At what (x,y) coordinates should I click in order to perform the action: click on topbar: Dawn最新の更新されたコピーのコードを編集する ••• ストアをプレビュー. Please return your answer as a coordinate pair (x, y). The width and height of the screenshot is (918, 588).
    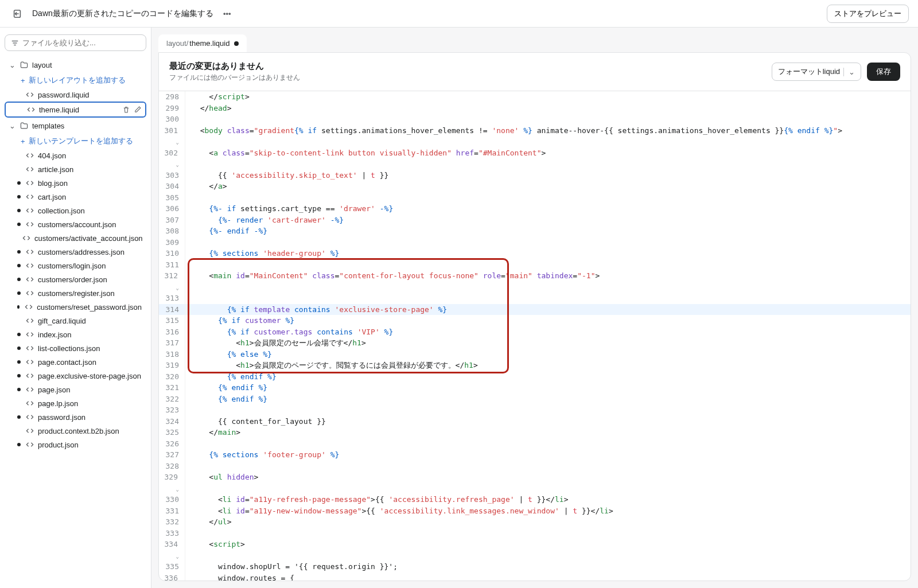
    Looking at the image, I should click on (459, 14).